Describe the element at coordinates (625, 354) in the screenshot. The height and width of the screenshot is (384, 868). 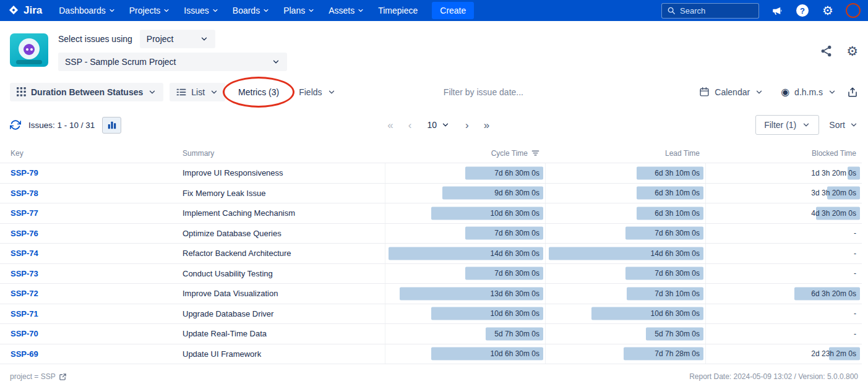
I see `lead-time-cell: 7d 7h 28m 0s` at that location.